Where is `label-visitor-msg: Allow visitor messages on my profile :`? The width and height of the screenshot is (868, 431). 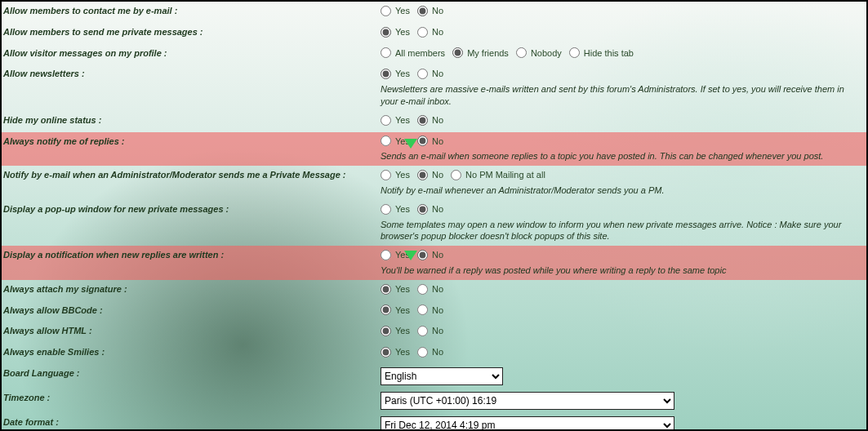
label-visitor-msg: Allow visitor messages on my profile : is located at coordinates (192, 54).